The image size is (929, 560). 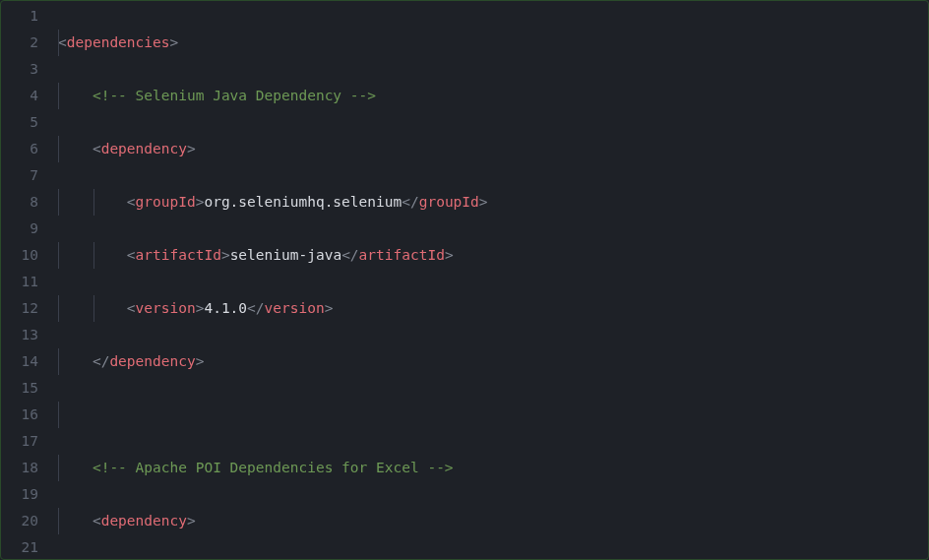 I want to click on line-number: 4, so click(x=20, y=96).